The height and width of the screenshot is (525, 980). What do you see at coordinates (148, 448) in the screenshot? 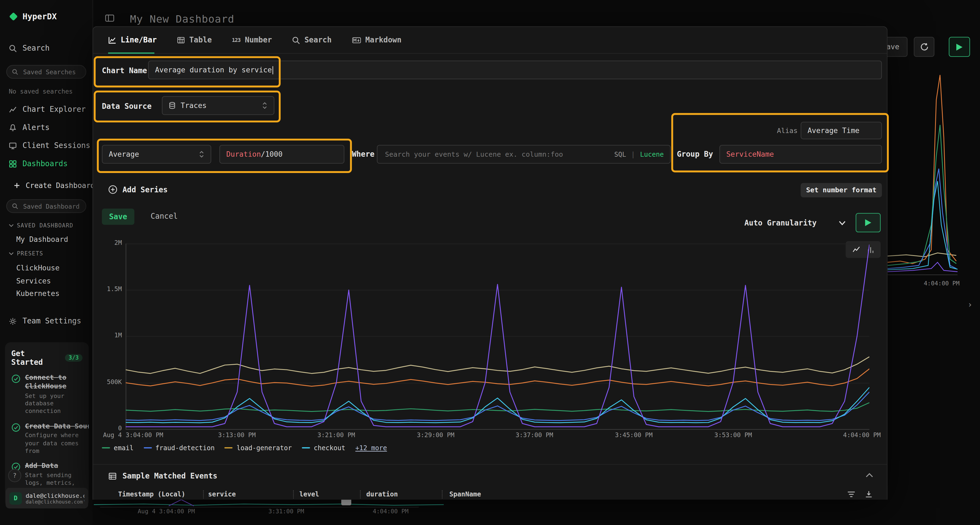
I see `legend-swatch` at bounding box center [148, 448].